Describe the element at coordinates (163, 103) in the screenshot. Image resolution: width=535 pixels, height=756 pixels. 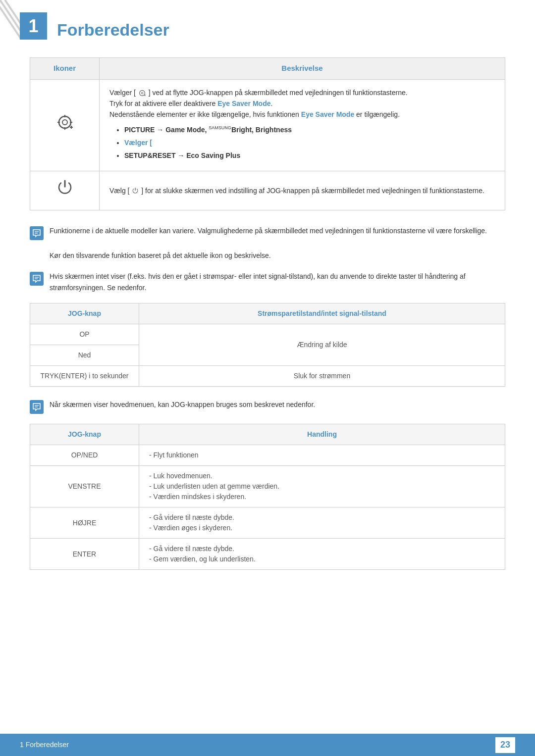
I see `desc-text-3: Tryk for at aktivere eller deaktivere` at that location.